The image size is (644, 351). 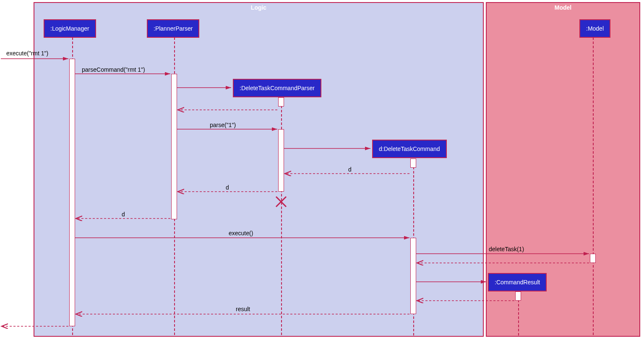 I want to click on activation-dtc-execute, so click(x=413, y=276).